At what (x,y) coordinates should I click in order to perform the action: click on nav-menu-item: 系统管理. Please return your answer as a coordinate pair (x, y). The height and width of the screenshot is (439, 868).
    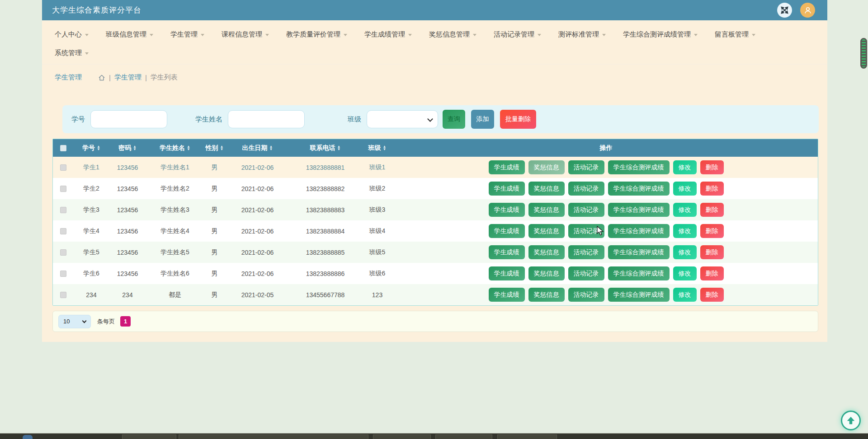
    Looking at the image, I should click on (71, 53).